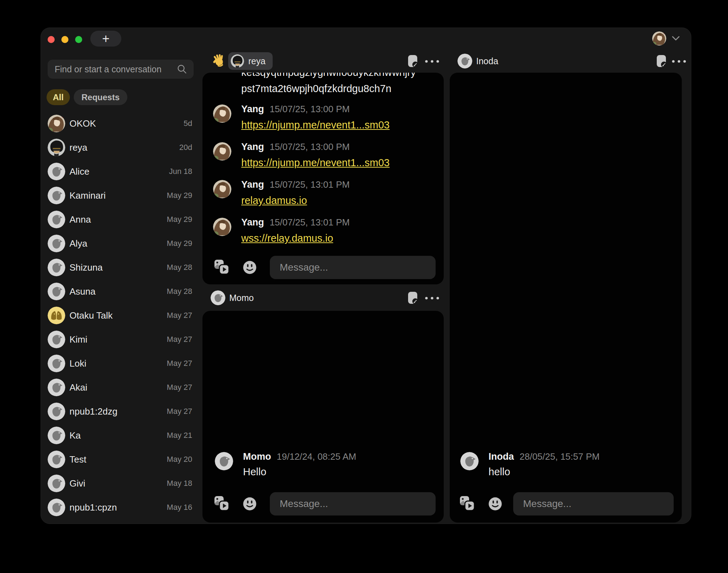  I want to click on chat-message: Inoda28/05/25, 15:57 PM hello, so click(530, 464).